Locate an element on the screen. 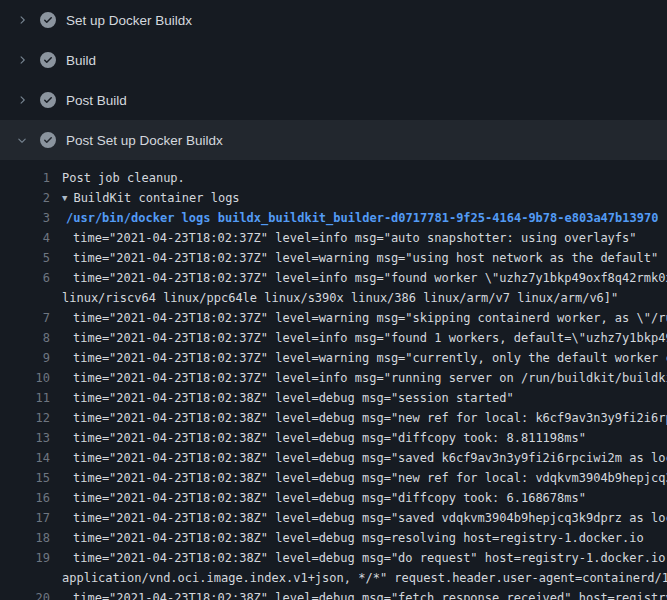  log-line-number: 4 is located at coordinates (25, 238).